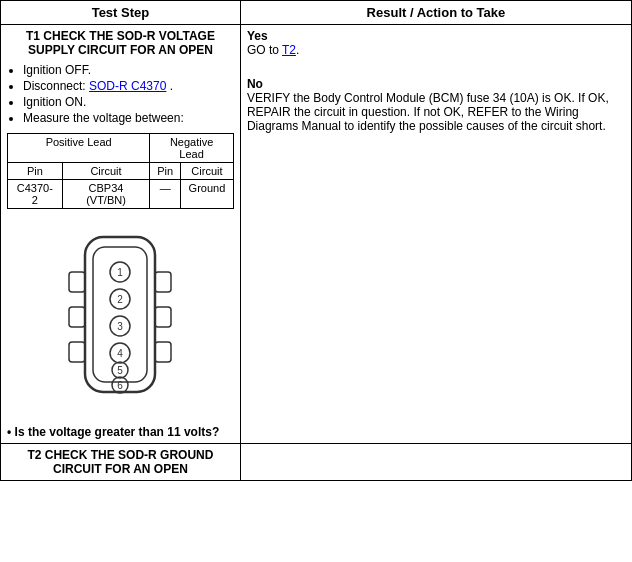  I want to click on row-pos-circuit: CBP34 (VT/BN), so click(106, 194).